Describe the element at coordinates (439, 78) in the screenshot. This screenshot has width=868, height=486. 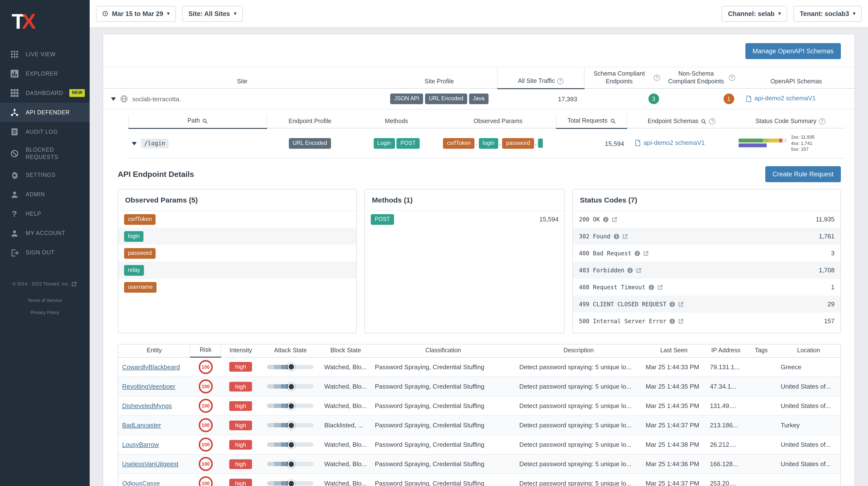
I see `col-site-profile: Site Profile` at that location.